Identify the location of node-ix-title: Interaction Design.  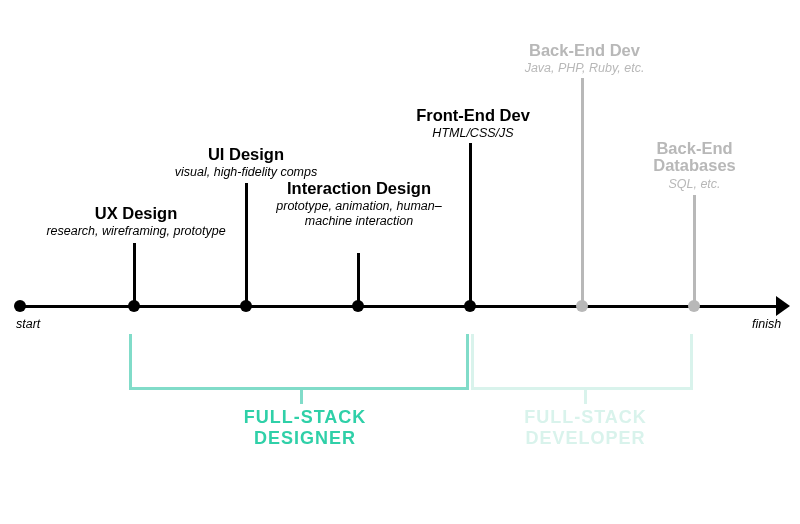
(359, 188).